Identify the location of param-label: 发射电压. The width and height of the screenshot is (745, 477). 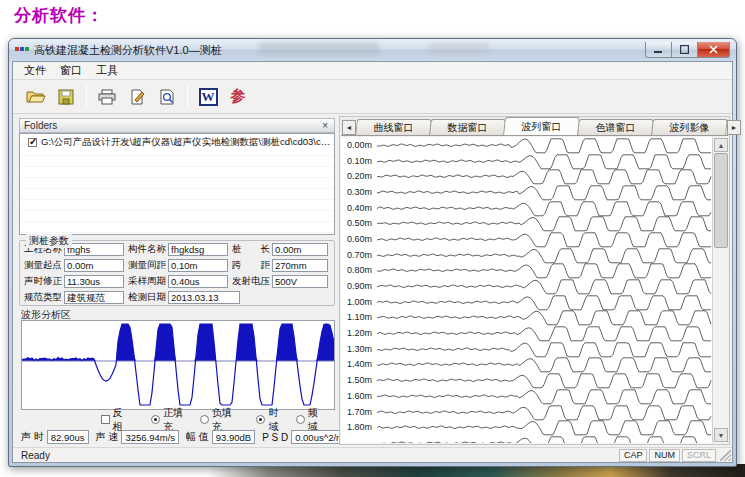
(251, 282).